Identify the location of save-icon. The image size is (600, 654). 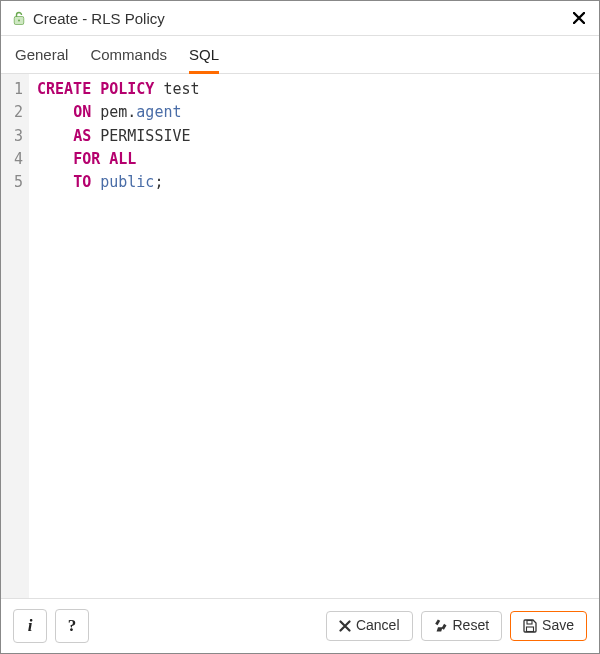
(530, 626).